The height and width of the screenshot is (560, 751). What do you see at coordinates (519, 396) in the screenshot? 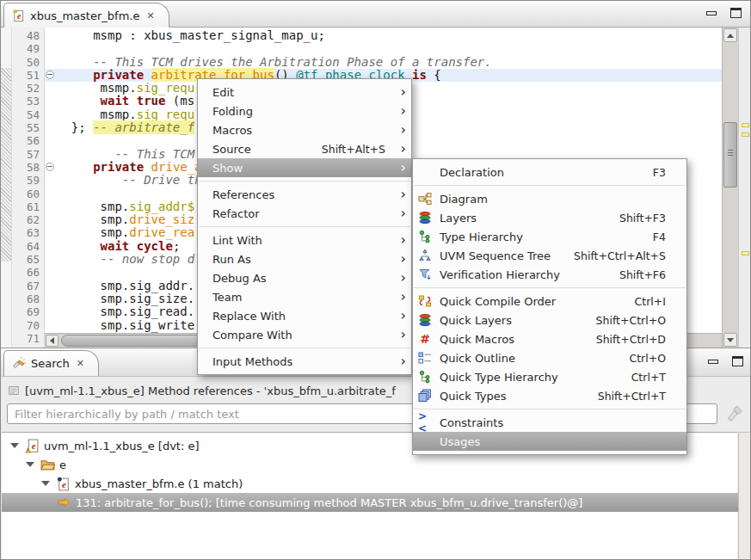
I see `menu-item-label: Quick Types` at bounding box center [519, 396].